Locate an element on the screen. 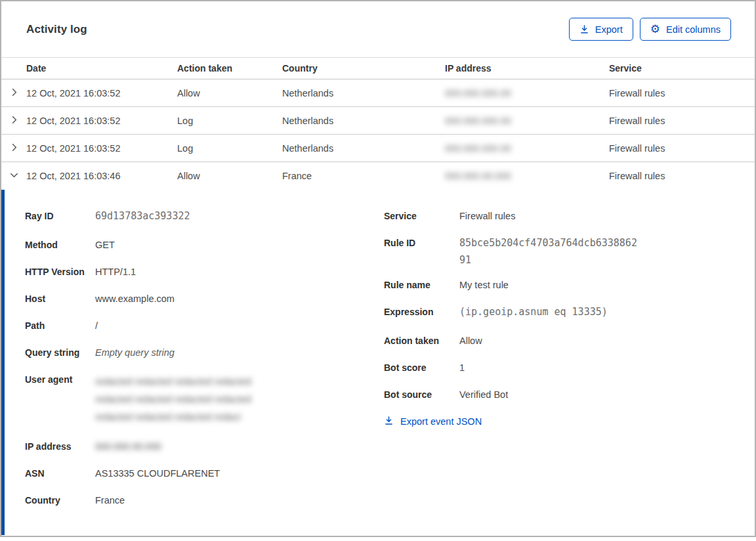 This screenshot has width=756, height=541. detail-label-path: Path is located at coordinates (60, 326).